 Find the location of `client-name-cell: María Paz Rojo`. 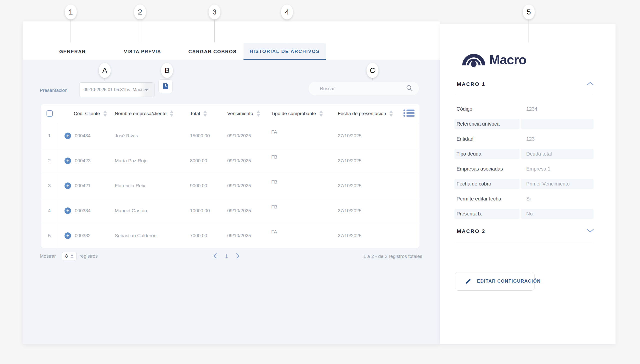

client-name-cell: María Paz Rojo is located at coordinates (152, 161).